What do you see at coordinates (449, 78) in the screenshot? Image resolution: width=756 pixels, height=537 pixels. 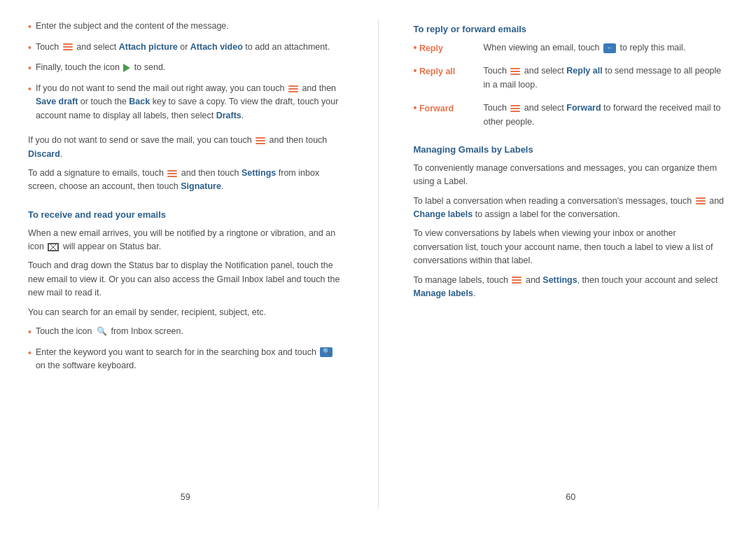 I see `term-label-replyall: • Reply all` at bounding box center [449, 78].